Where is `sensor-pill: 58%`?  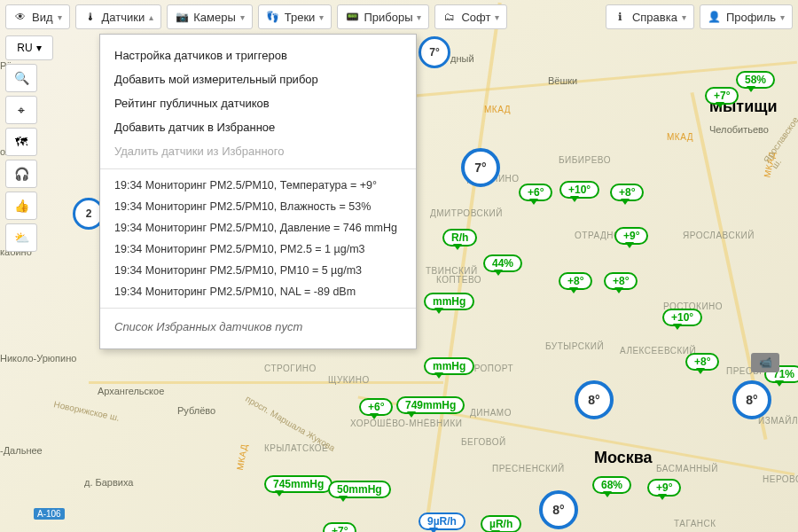 sensor-pill: 58% is located at coordinates (755, 80).